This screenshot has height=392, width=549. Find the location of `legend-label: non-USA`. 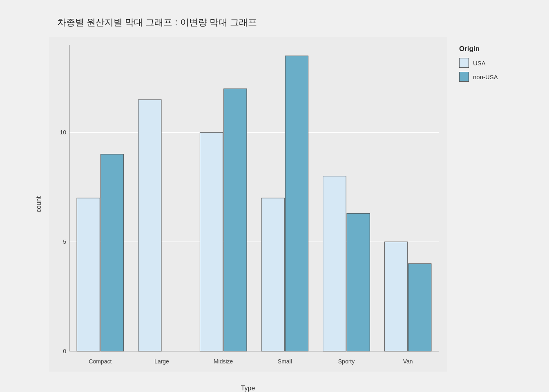

legend-label: non-USA is located at coordinates (485, 77).